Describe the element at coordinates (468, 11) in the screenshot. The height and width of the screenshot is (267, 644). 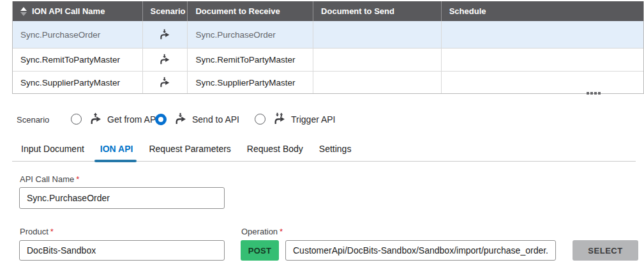
I see `column-header-label: Schedule` at that location.